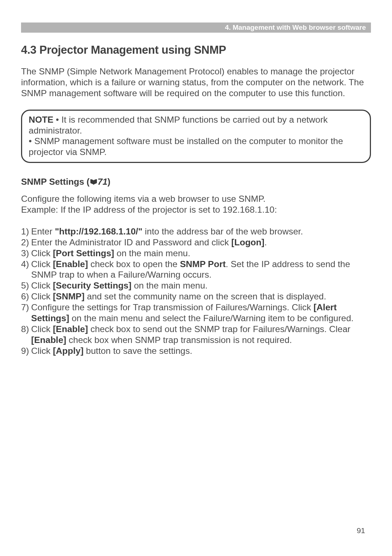 The height and width of the screenshot is (556, 392). What do you see at coordinates (94, 182) in the screenshot?
I see `book-icon` at bounding box center [94, 182].